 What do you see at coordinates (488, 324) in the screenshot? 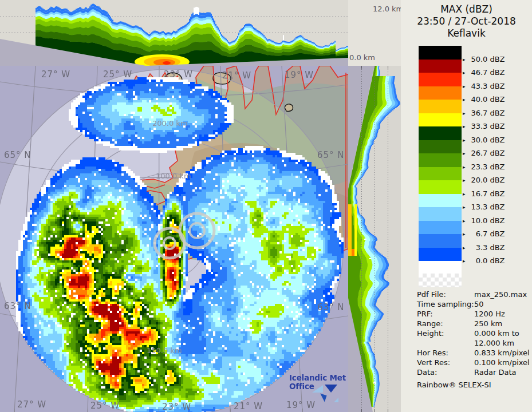
I see `metadata-value: 250 km` at bounding box center [488, 324].